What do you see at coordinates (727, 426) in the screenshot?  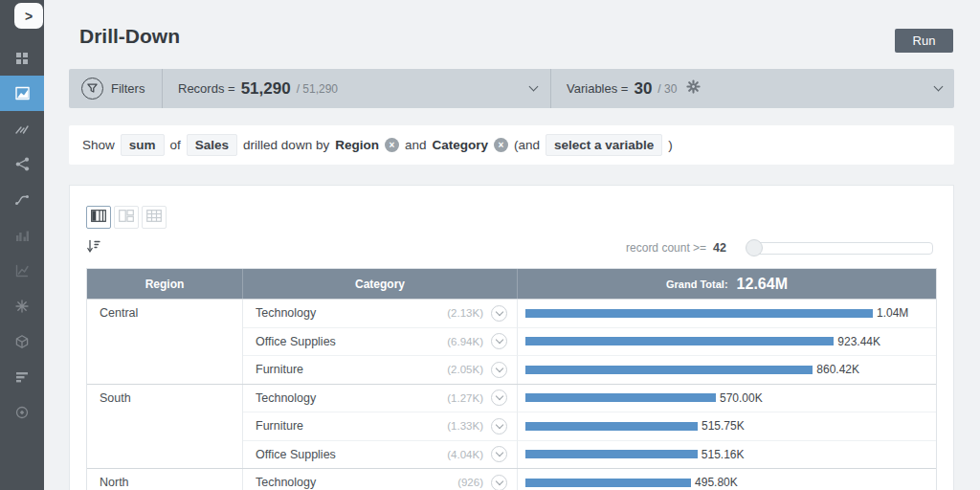 I see `sales-bar-cell: 515.75K` at bounding box center [727, 426].